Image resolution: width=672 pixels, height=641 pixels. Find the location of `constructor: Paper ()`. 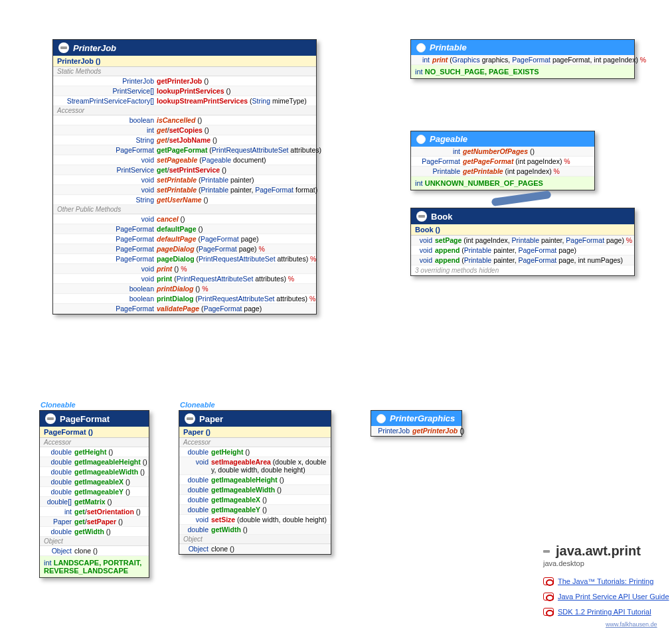

constructor: Paper () is located at coordinates (255, 433).